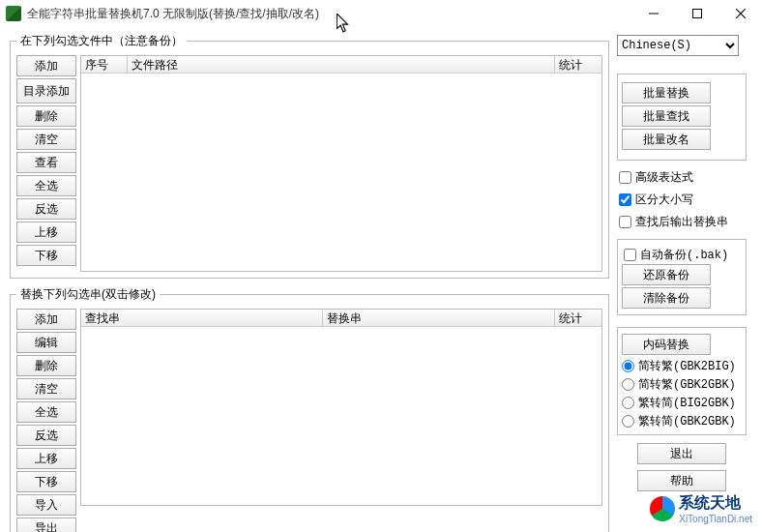 The height and width of the screenshot is (532, 762). What do you see at coordinates (682, 199) in the screenshot?
I see `case-sensitive-check: 区分大小写` at bounding box center [682, 199].